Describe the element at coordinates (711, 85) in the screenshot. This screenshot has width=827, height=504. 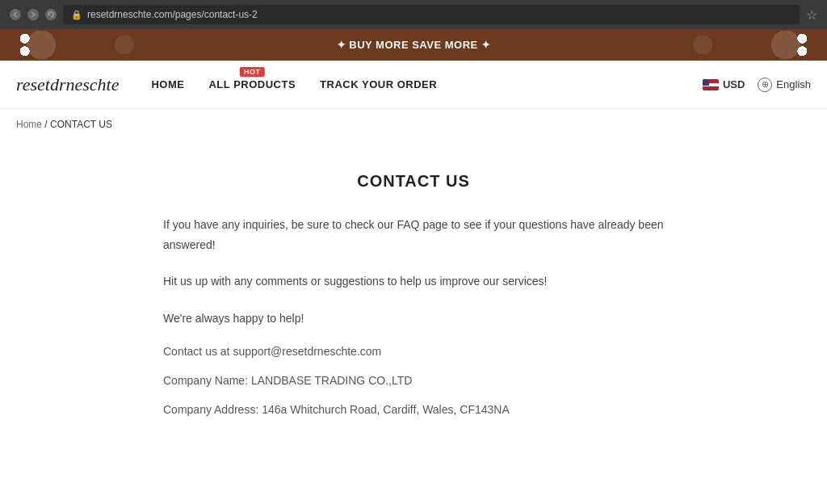
I see `us-flag-icon` at that location.